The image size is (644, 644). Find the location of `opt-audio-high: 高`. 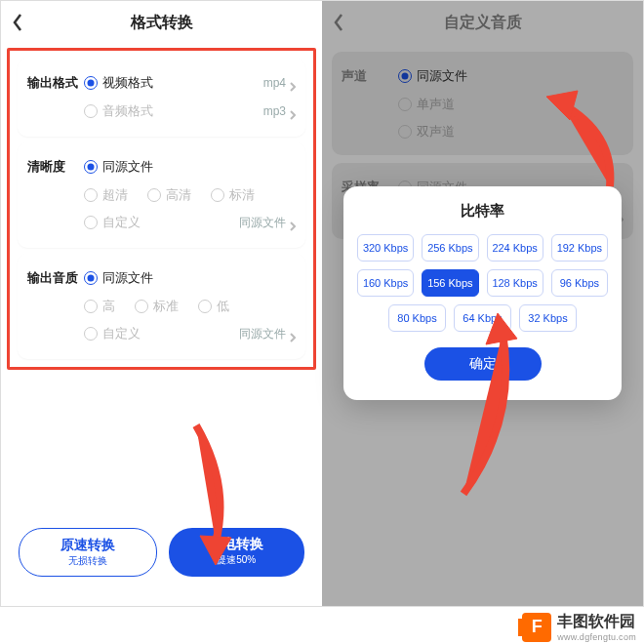

opt-audio-high: 高 is located at coordinates (100, 306).